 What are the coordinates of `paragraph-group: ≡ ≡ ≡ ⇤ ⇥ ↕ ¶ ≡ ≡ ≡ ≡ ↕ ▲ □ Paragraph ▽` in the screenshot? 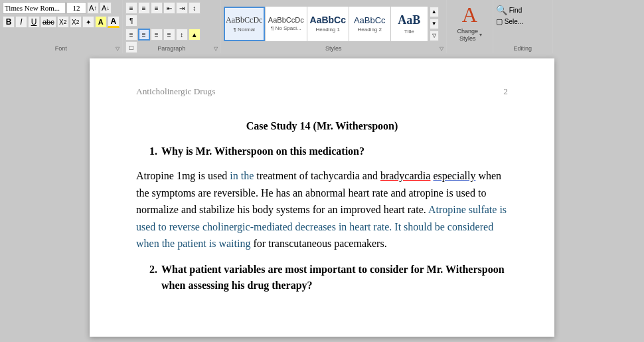 It's located at (172, 27).